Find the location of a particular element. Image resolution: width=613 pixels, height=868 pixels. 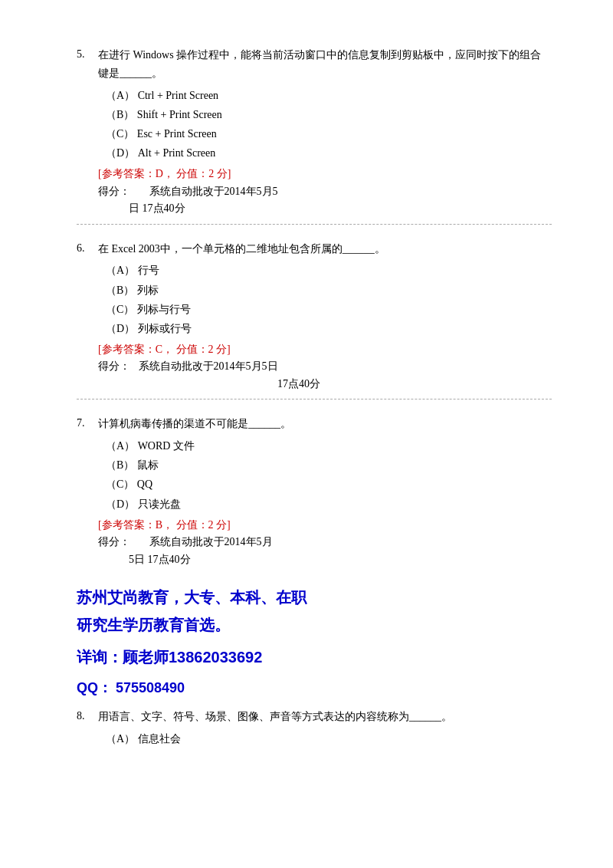

q5-option-c: （C） Esc + Print Screen is located at coordinates (329, 133).